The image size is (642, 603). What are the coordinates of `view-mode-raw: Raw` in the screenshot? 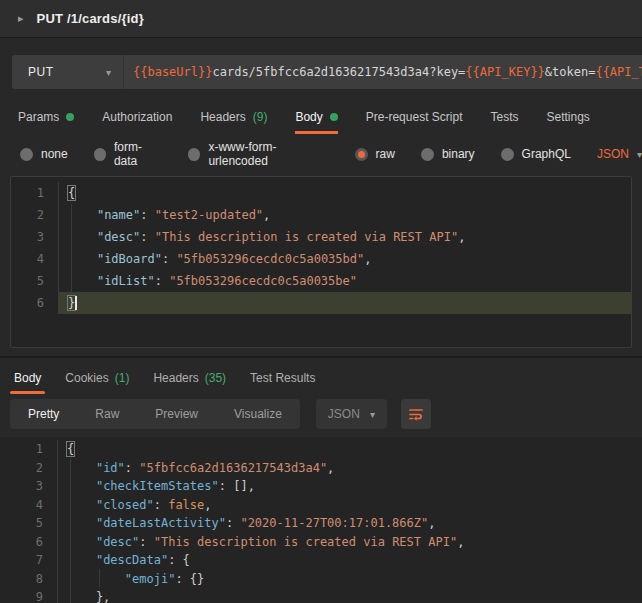 It's located at (107, 414).